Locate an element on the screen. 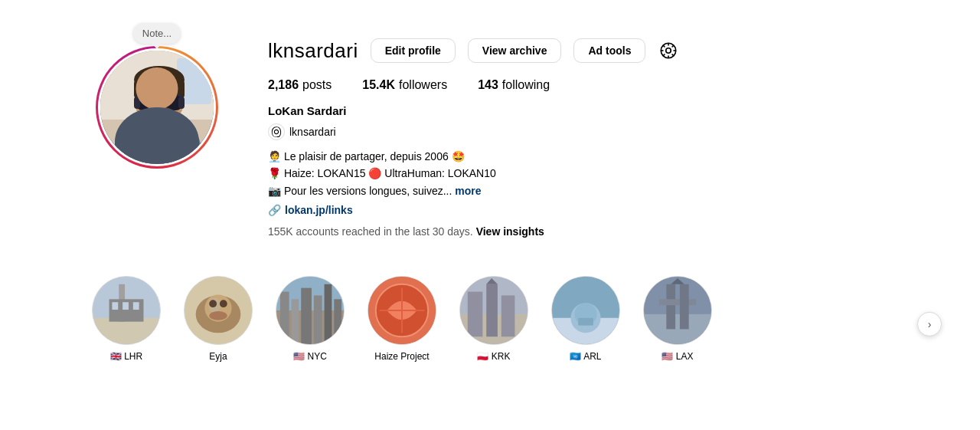 The height and width of the screenshot is (430, 980). highlight-label-krk: 🇵🇱 KRK is located at coordinates (493, 356).